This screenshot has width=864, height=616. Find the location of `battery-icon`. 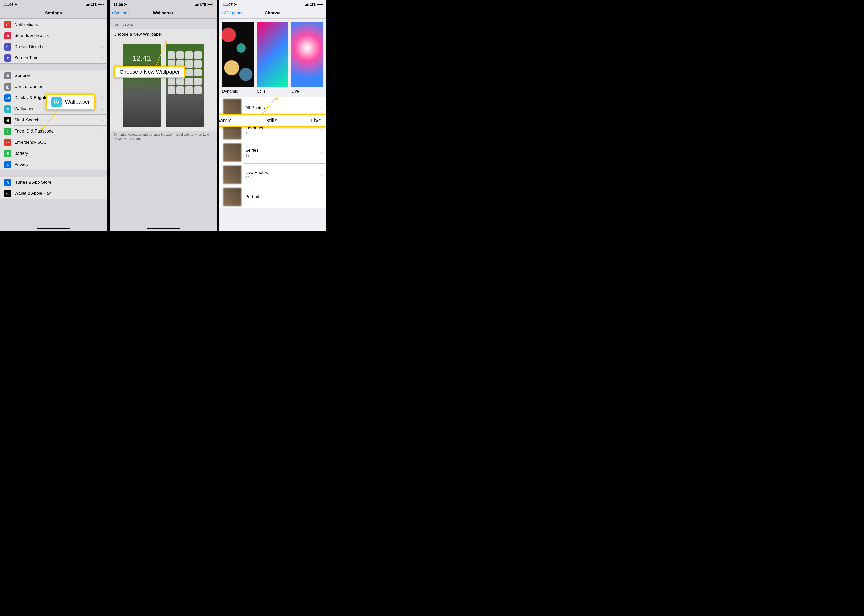

battery-icon is located at coordinates (210, 5).